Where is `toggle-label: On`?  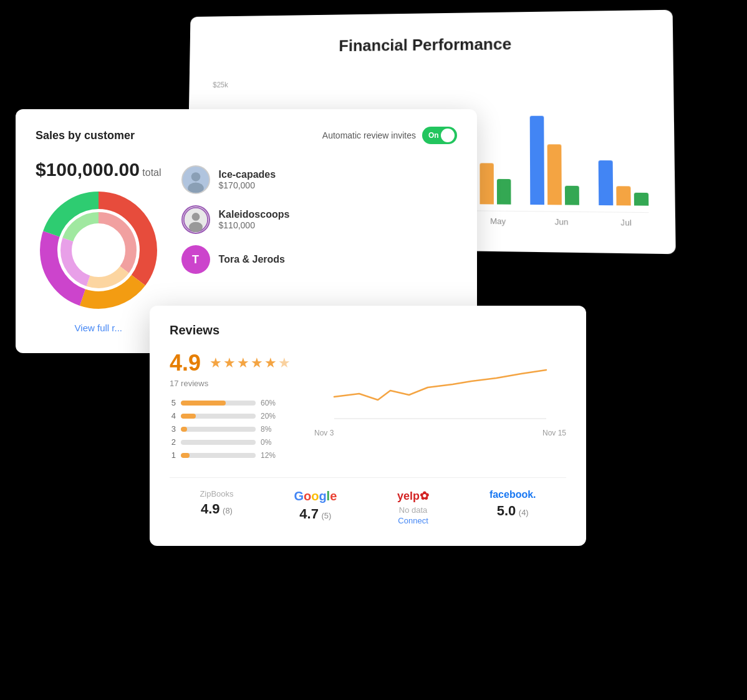
toggle-label: On is located at coordinates (434, 135).